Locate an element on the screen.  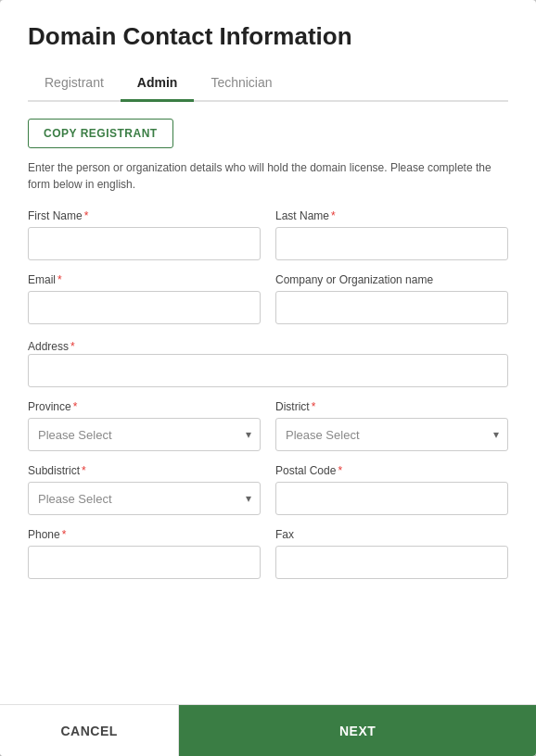
first-name-group: First Name* is located at coordinates (145, 235).